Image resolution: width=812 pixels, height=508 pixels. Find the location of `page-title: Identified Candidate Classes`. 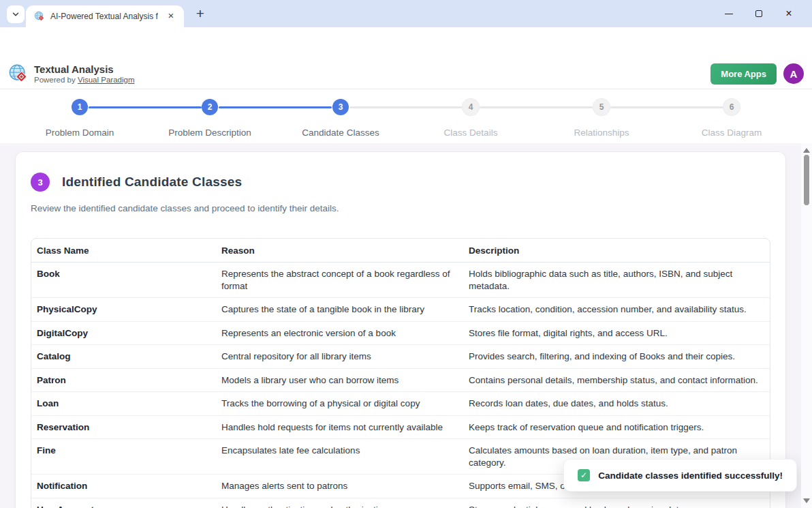

page-title: Identified Candidate Classes is located at coordinates (152, 182).